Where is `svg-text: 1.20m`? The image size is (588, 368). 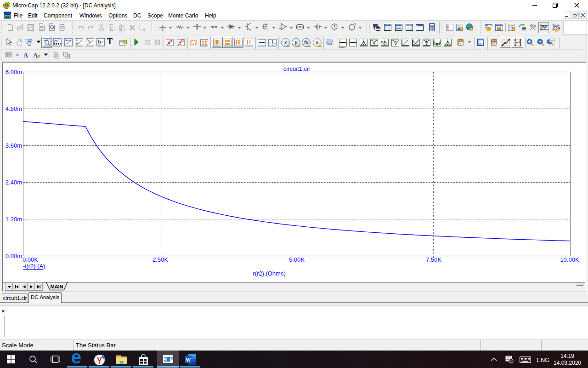 svg-text: 1.20m is located at coordinates (14, 219).